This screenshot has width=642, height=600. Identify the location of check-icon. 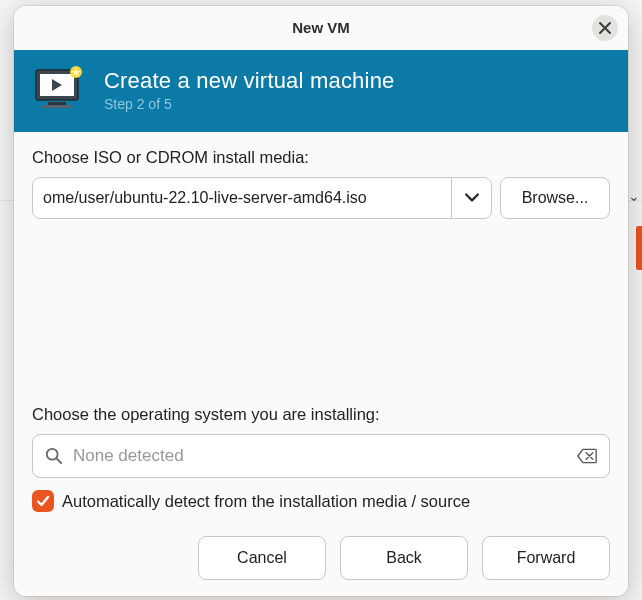
(43, 501).